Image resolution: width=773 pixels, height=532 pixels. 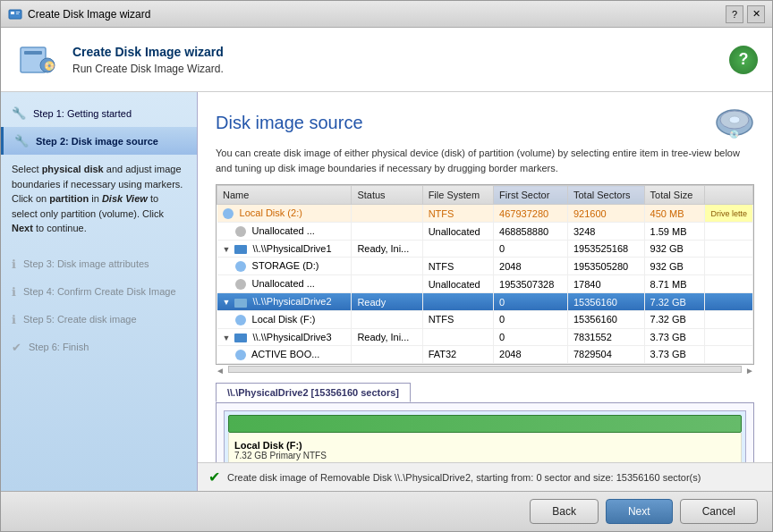 What do you see at coordinates (485, 436) in the screenshot?
I see `disk-bar-container: Local Disk (F:) 7.32 GB Primary NTFS 153…` at bounding box center [485, 436].